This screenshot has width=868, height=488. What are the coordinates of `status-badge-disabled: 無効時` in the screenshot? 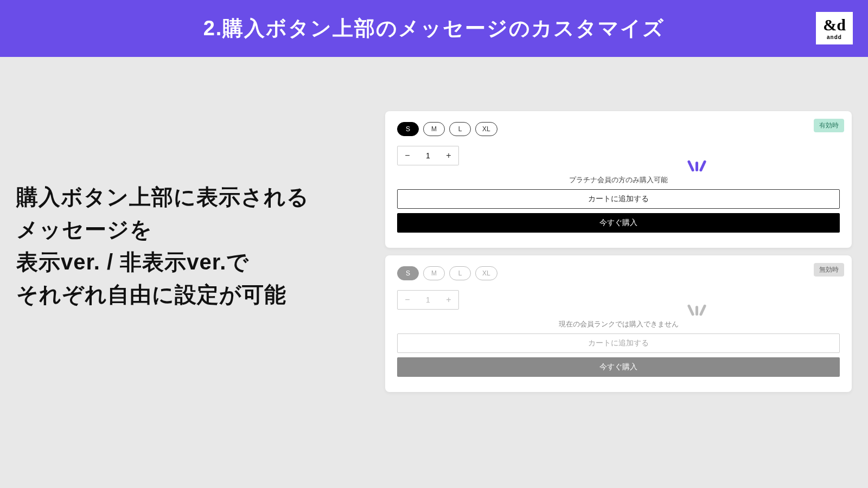 It's located at (829, 270).